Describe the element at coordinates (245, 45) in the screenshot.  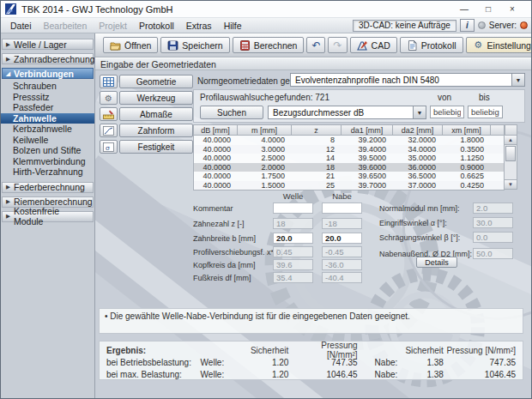
I see `calculator-icon` at that location.